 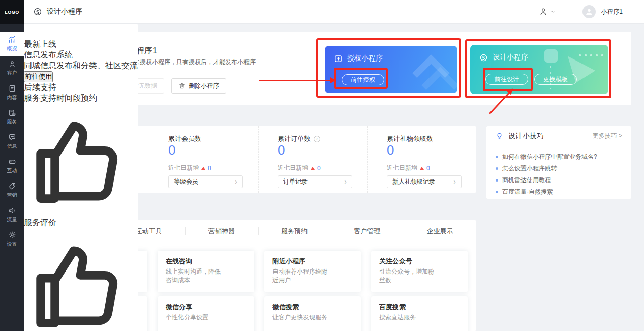 What do you see at coordinates (12, 12) in the screenshot?
I see `logo: LOGO` at bounding box center [12, 12].